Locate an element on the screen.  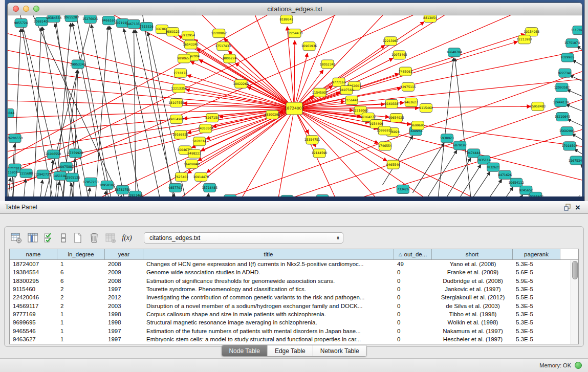
graph-node: 8267150 is located at coordinates (212, 118).